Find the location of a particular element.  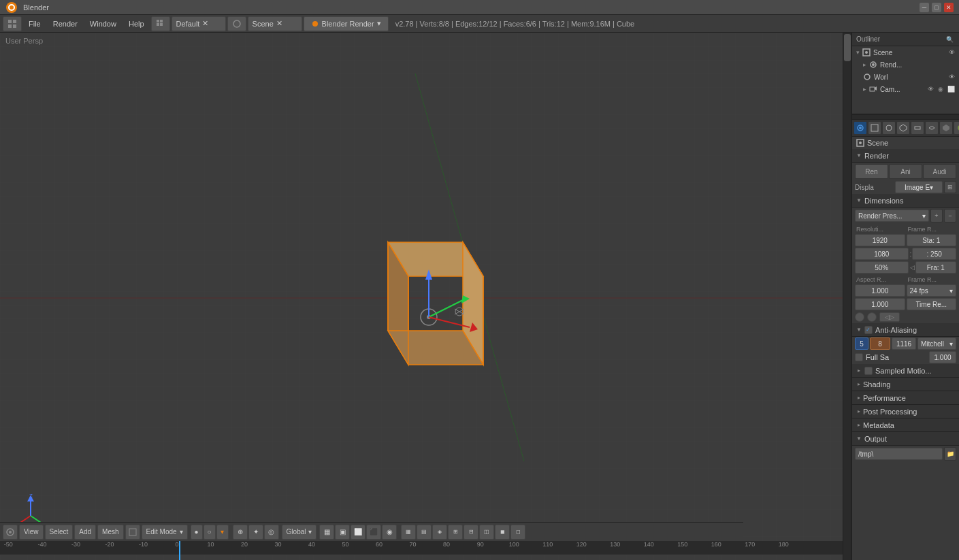

scene-visibility: 👁 is located at coordinates (952, 52).